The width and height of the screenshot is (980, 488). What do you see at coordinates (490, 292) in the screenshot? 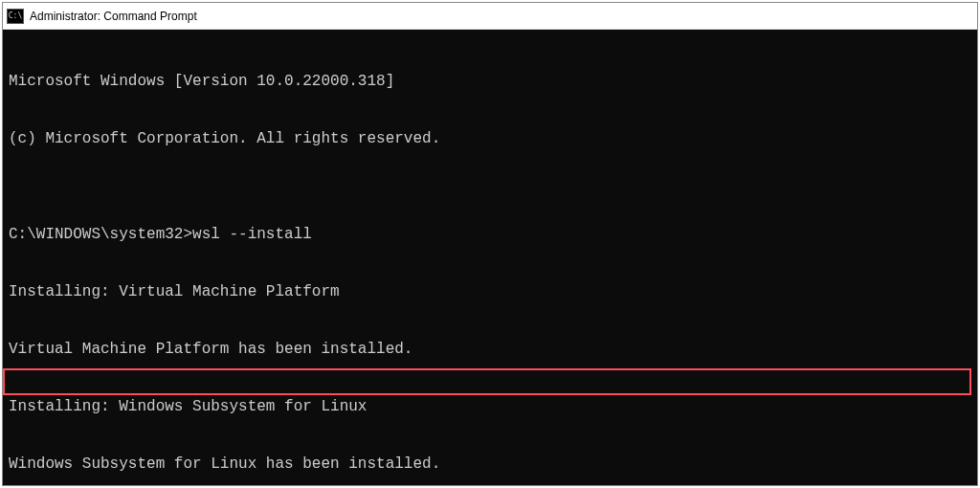
I see `output-line: Installing: Virtual Machine Platform` at bounding box center [490, 292].